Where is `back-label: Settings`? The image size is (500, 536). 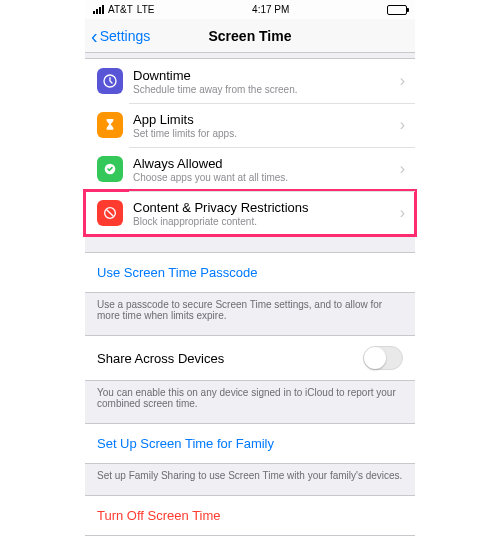
back-label: Settings is located at coordinates (126, 36).